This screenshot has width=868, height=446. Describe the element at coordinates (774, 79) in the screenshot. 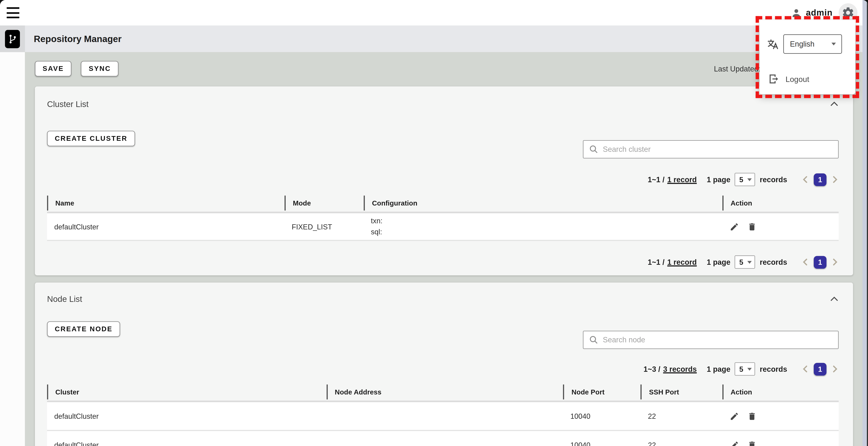

I see `logout-icon` at that location.